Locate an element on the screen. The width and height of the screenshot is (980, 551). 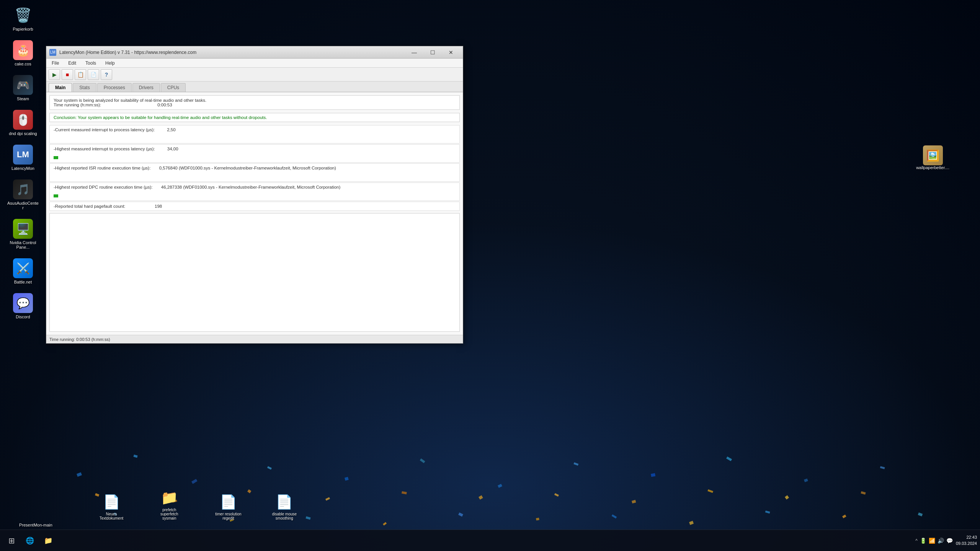
metric-current-latency-row: -Current measured interrupt to process l… is located at coordinates (255, 129).